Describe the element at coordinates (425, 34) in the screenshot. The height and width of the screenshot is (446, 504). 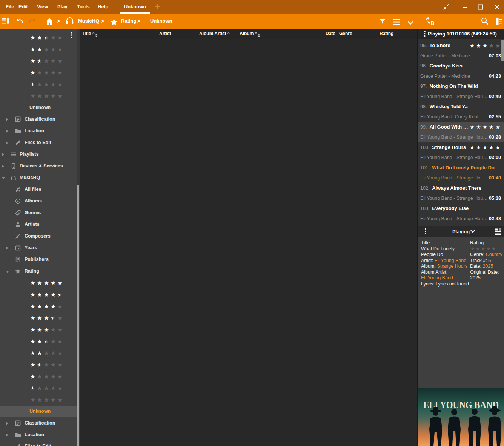
I see `playing-options-icon` at that location.